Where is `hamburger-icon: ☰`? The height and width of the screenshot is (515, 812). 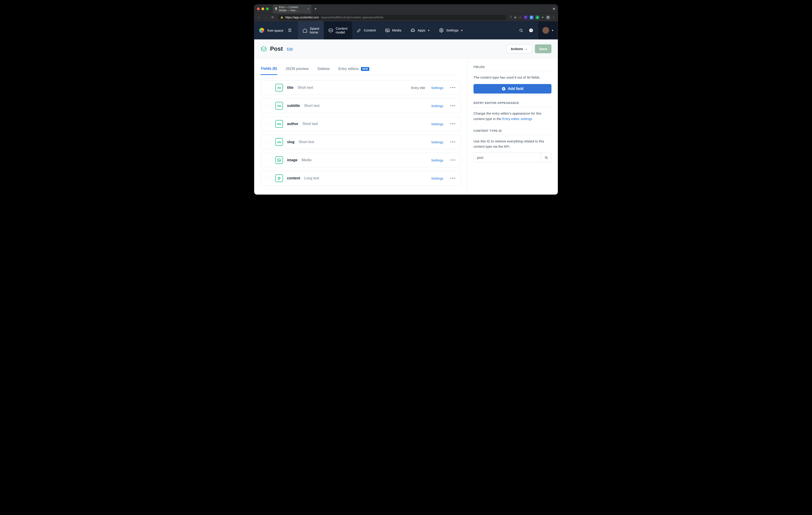
hamburger-icon: ☰ is located at coordinates (290, 30).